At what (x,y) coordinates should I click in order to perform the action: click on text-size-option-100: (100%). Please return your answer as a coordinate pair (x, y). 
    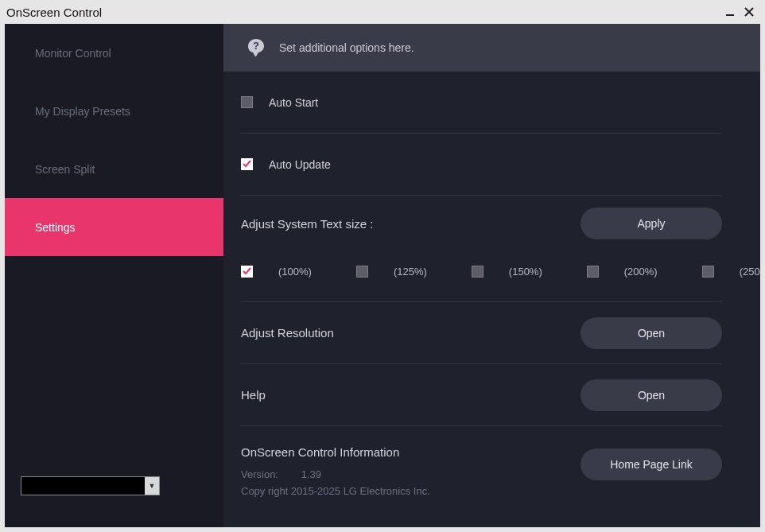
    Looking at the image, I should click on (277, 272).